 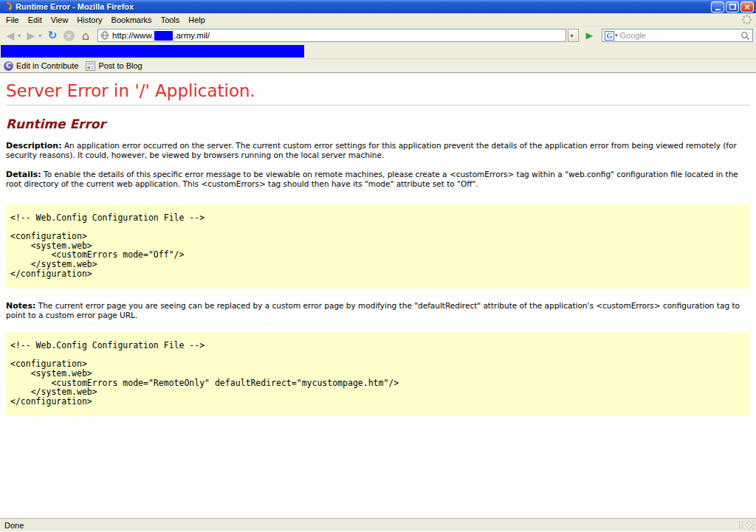 I want to click on description-text: An application error occurred on the ser…, so click(x=371, y=151).